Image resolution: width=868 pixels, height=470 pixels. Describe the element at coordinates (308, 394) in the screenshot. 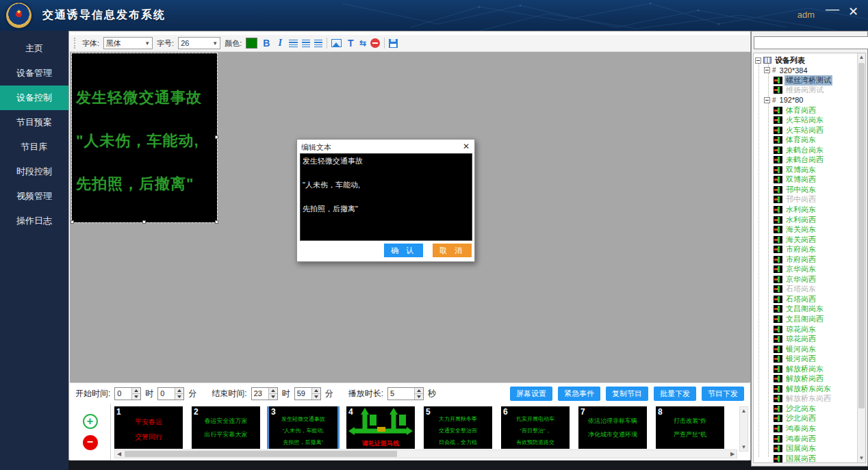

I see `end-minute-stepper: 59` at that location.